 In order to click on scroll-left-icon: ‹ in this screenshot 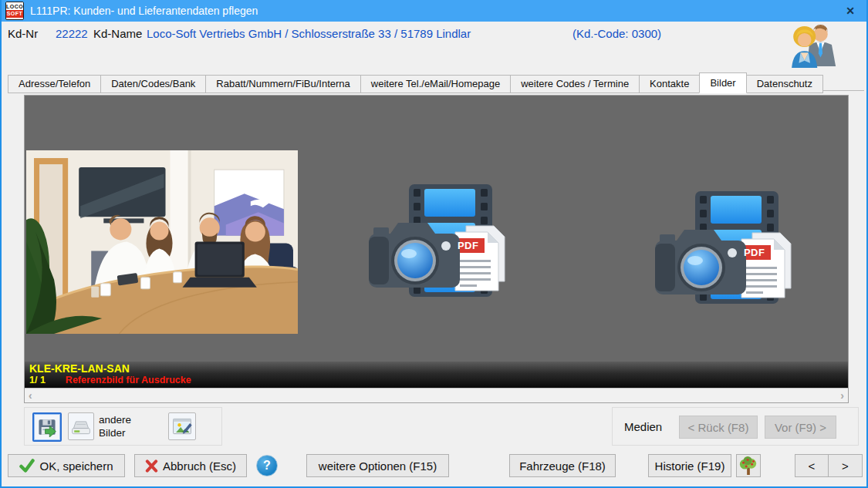, I will do `click(31, 395)`.